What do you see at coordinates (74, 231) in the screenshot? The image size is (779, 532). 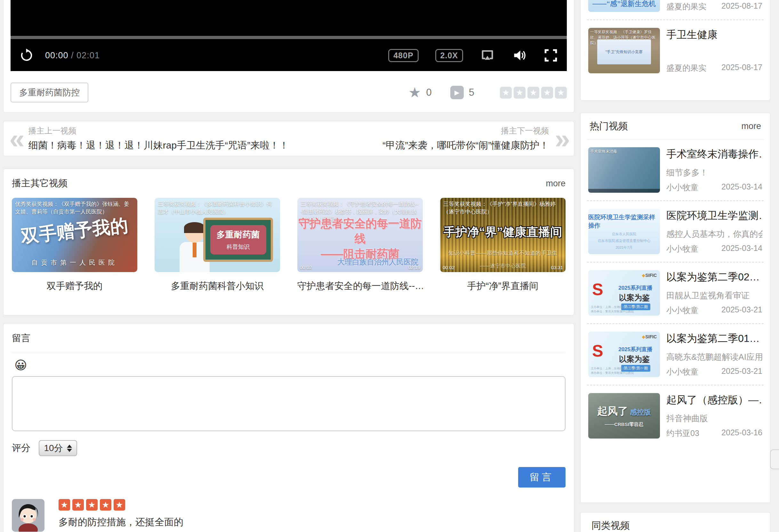 I see `thumb-main-text: 双手赠予我的` at bounding box center [74, 231].